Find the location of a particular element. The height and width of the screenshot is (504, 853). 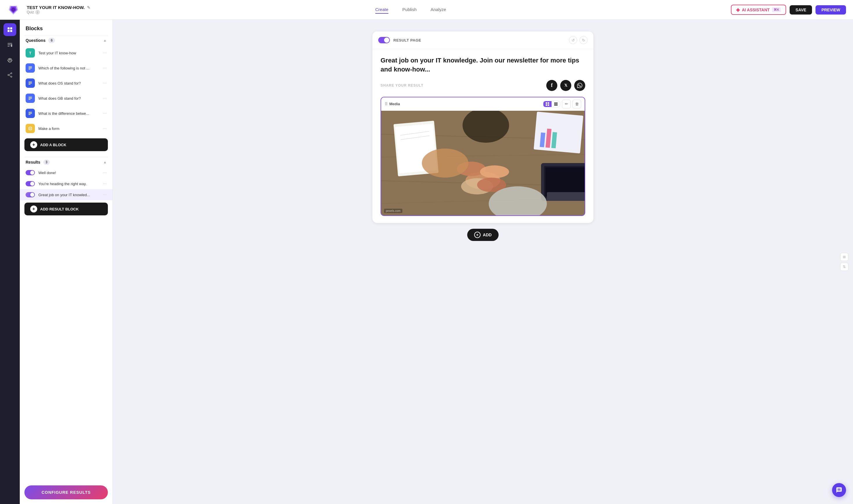

block-label-q1: Test your IT know-how is located at coordinates (69, 53).